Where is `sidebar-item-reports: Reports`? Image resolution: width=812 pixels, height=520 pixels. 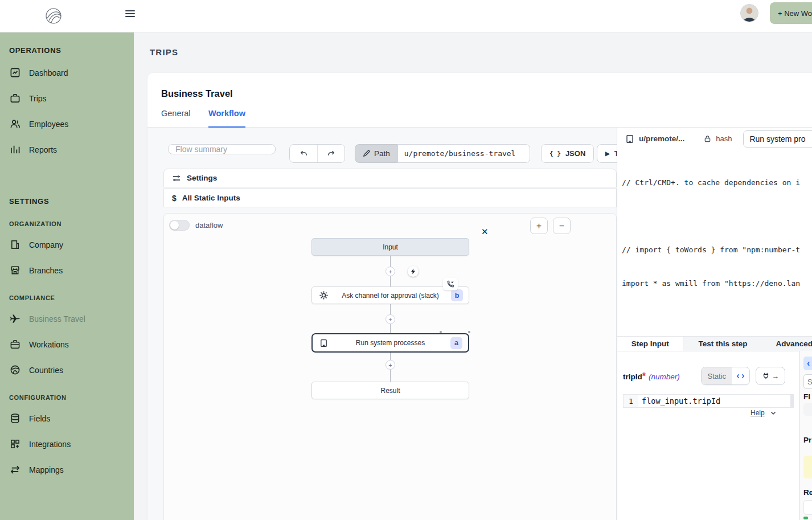
sidebar-item-reports: Reports is located at coordinates (67, 149).